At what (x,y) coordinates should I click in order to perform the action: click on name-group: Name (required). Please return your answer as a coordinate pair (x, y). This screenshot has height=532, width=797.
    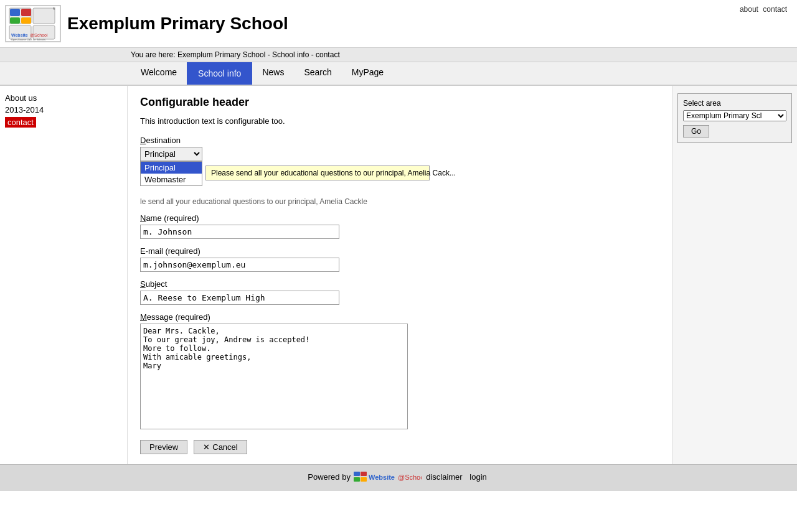
    Looking at the image, I should click on (400, 226).